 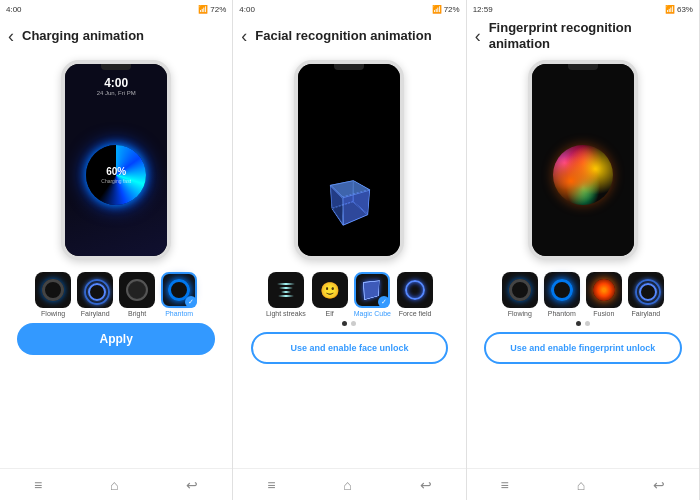 I want to click on page-title-3: Fingerprint recognition animation, so click(x=590, y=36).